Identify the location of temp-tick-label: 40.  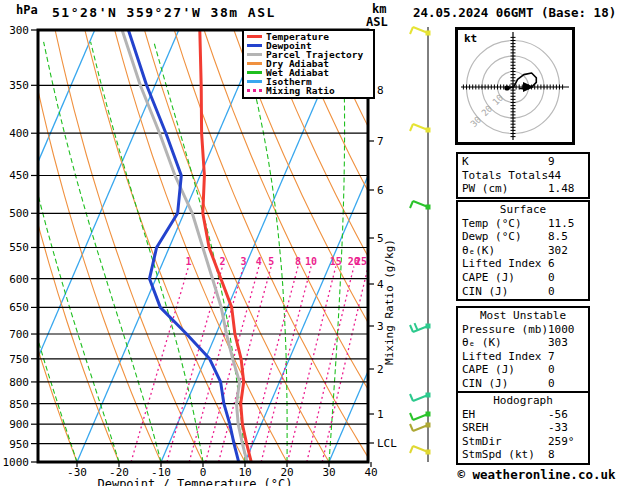
(370, 472).